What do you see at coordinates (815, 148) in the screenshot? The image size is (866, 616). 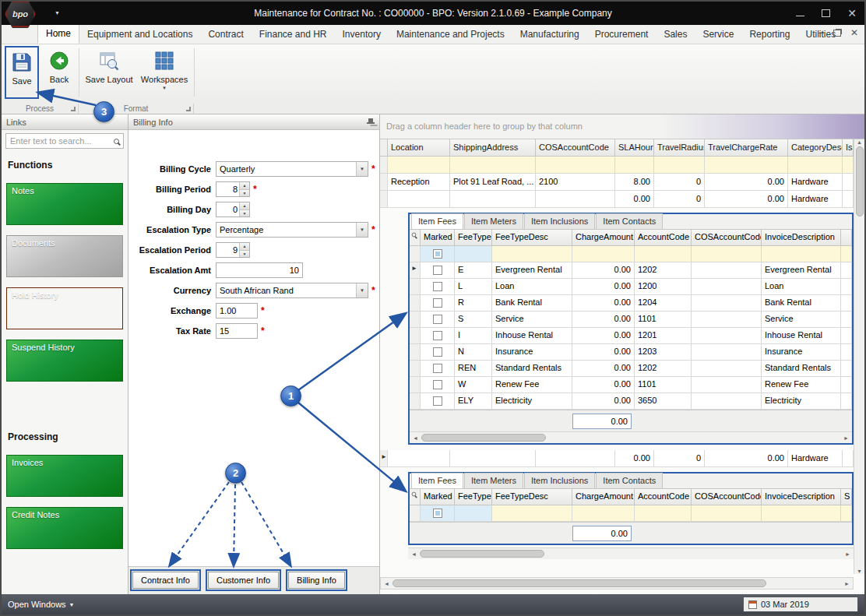 I see `column-header-category-desc: CategoryDesc` at bounding box center [815, 148].